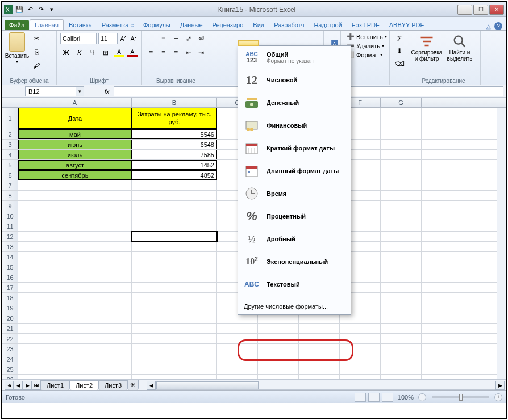 The height and width of the screenshot is (420, 508). I want to click on col-header-a: A, so click(75, 102).